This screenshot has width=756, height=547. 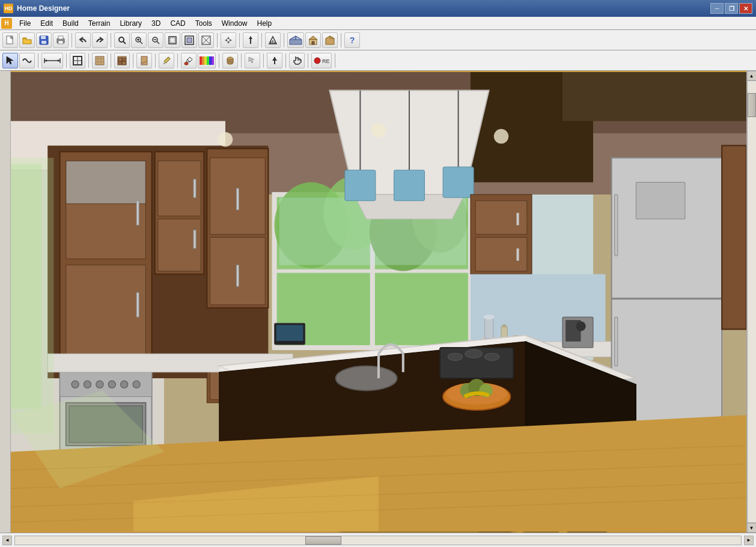 What do you see at coordinates (27, 40) in the screenshot?
I see `open-button` at bounding box center [27, 40].